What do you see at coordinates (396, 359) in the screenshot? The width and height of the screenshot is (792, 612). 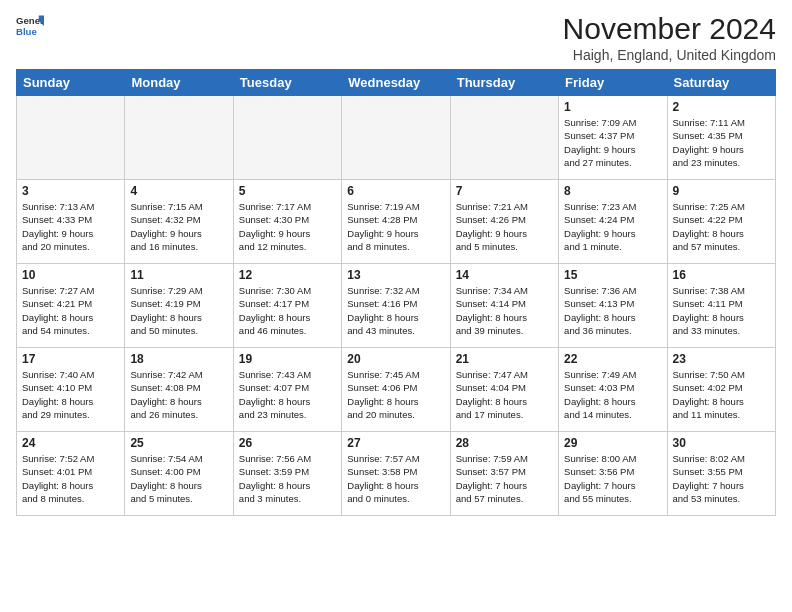 I see `day-number: 20` at bounding box center [396, 359].